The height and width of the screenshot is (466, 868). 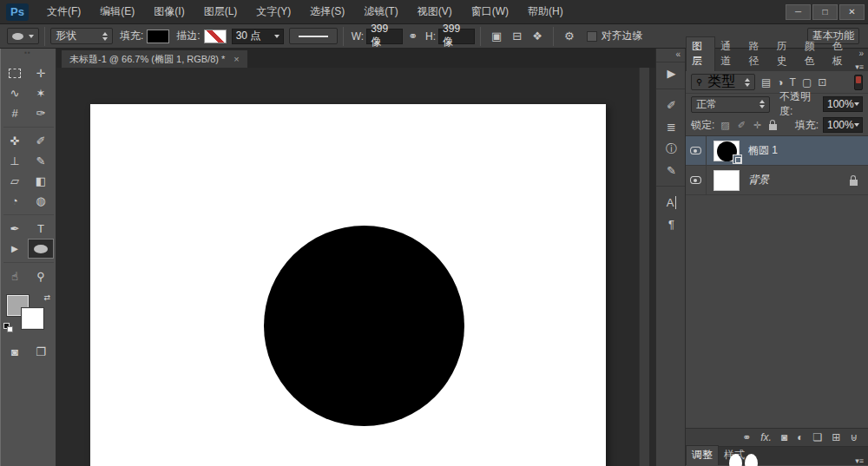 What do you see at coordinates (23, 36) in the screenshot?
I see `tool-preset-picker` at bounding box center [23, 36].